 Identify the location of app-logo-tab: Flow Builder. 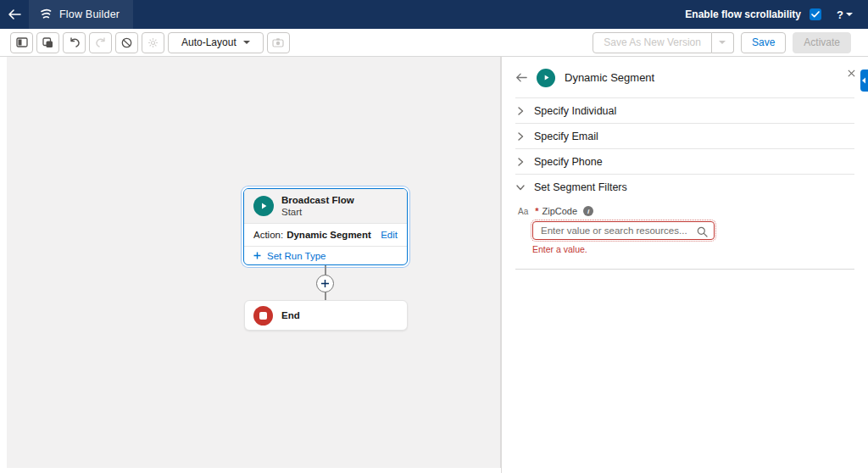
(81, 14).